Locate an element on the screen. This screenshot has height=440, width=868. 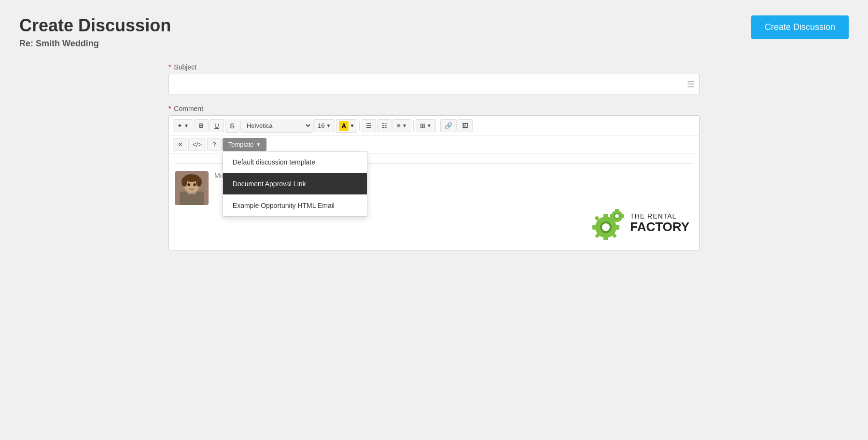
subject-input is located at coordinates (434, 84).